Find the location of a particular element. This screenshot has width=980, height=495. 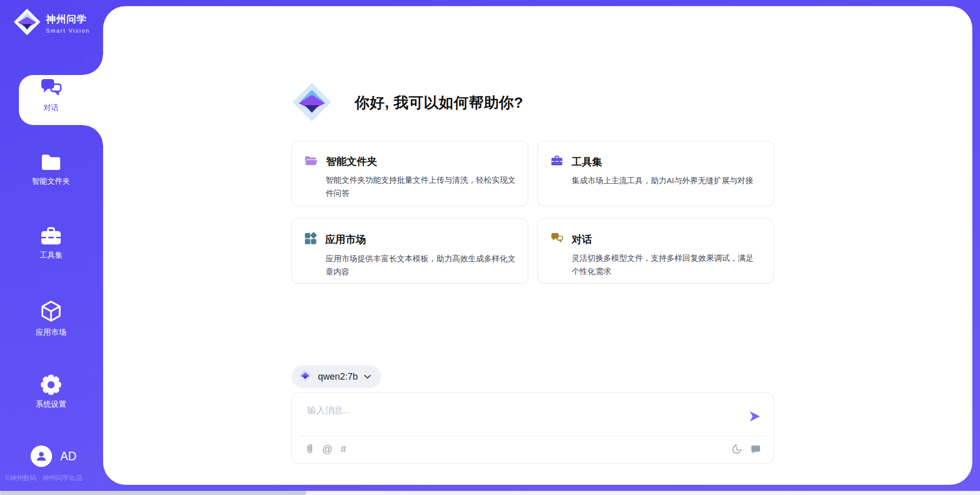

brand-logo-icon is located at coordinates (27, 23).